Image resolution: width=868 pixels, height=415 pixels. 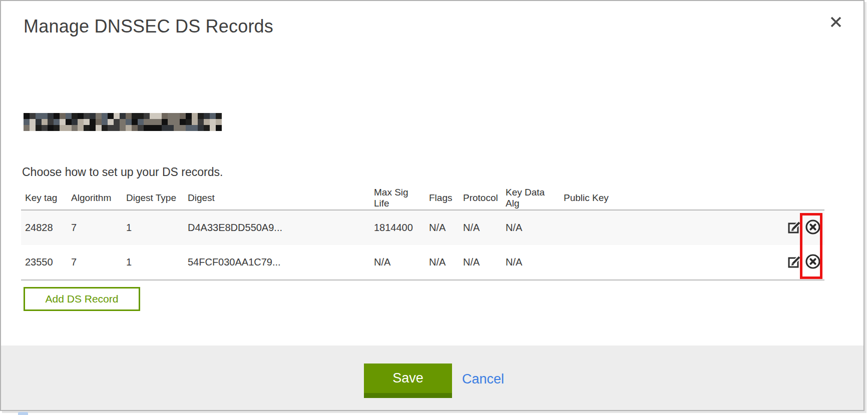 I want to click on cell-digest: 54FCF030AA1C79..., so click(x=277, y=262).